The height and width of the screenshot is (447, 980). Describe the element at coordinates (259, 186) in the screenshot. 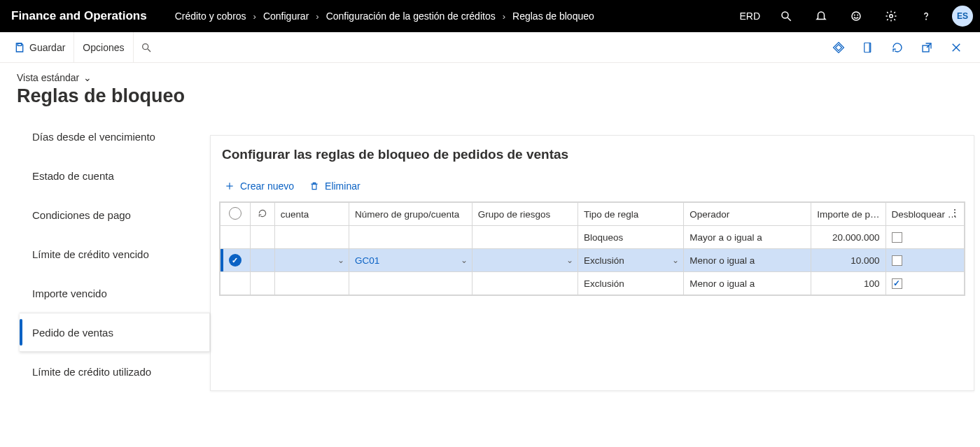

I see `create-button: Crear nuevo` at that location.